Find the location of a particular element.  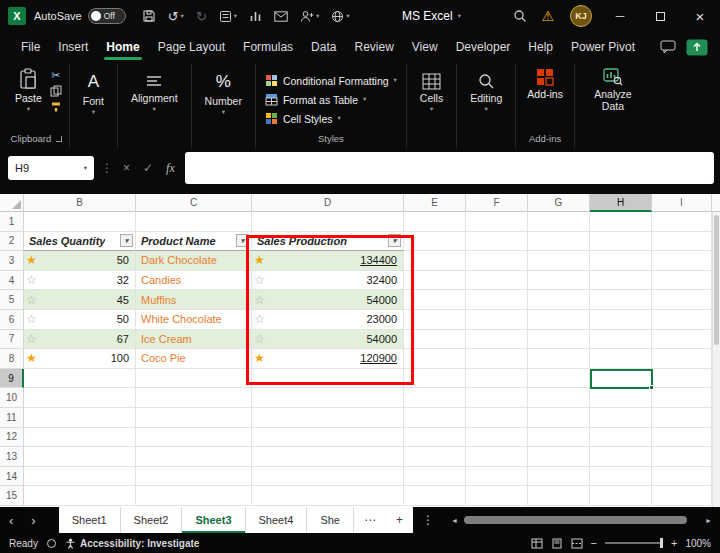

save-button is located at coordinates (149, 16).